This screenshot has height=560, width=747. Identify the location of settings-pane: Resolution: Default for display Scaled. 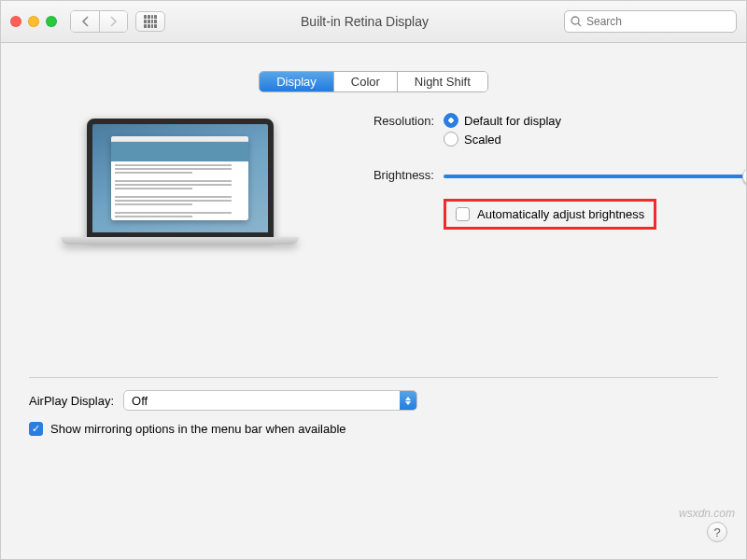
(542, 179).